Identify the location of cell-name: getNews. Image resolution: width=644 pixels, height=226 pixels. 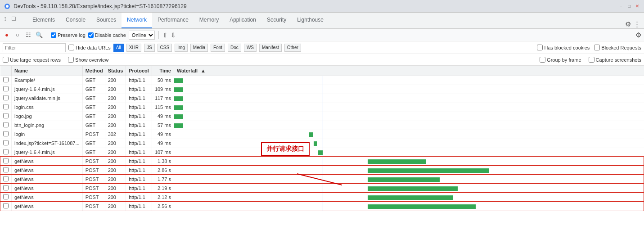
(47, 161).